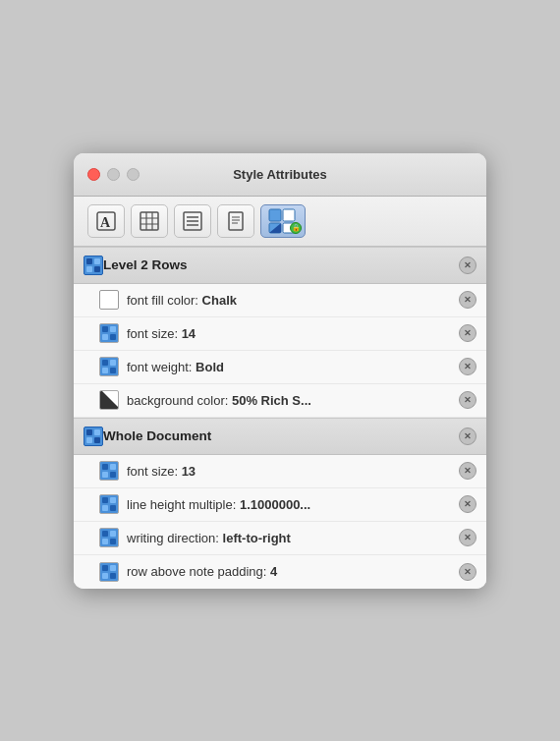 The width and height of the screenshot is (560, 741). Describe the element at coordinates (468, 436) in the screenshot. I see `remove-section-wholedoc-button` at that location.